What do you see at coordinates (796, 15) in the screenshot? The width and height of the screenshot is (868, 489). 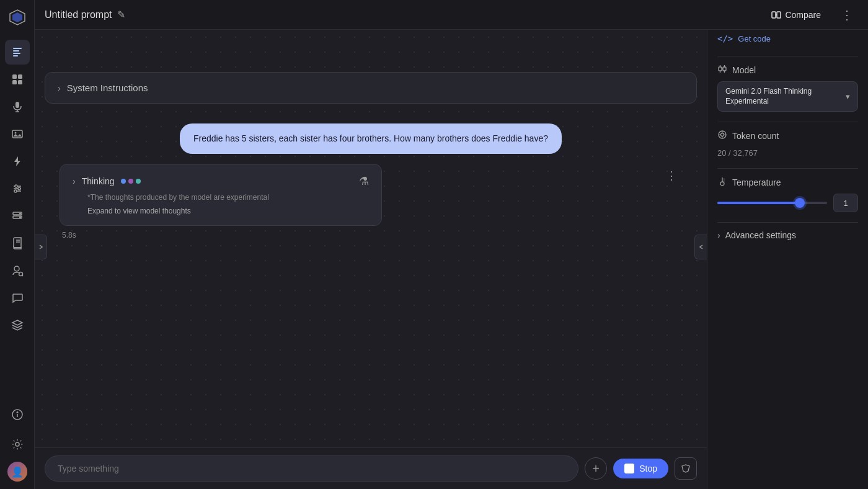 I see `compare-button: Compare` at bounding box center [796, 15].